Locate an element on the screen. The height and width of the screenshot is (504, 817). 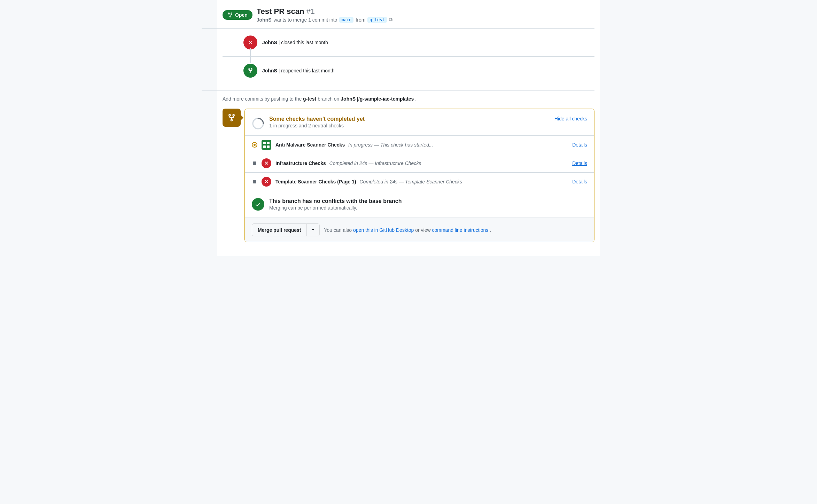
timeline-item-closed: JohnS | closed this last month is located at coordinates (419, 42).